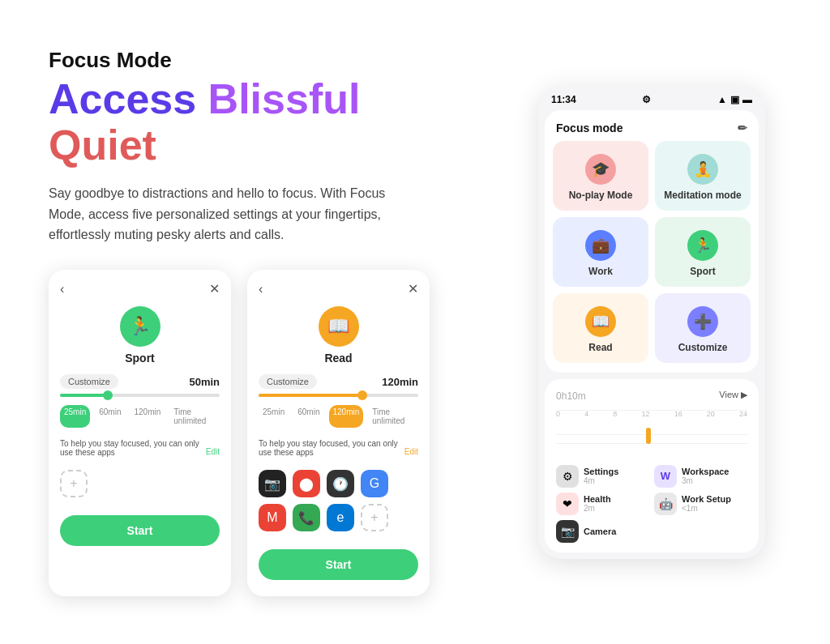  I want to click on app-usage-list: ⚙ Settings 4m W Workspace 3m ❤, so click(652, 490).